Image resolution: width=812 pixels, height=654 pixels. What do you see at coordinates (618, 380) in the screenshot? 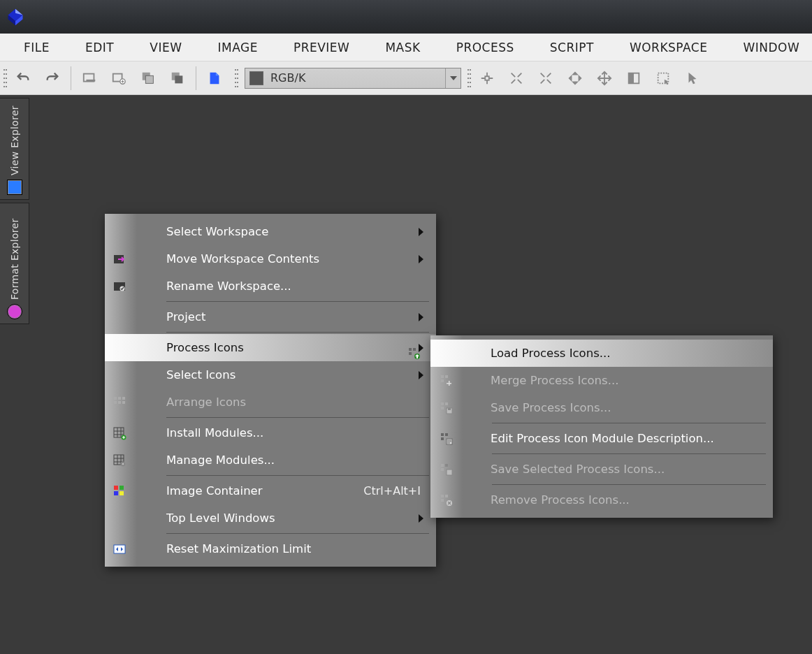
I see `submenu-merge-process-icons: Merge Process Icons...` at bounding box center [618, 380].